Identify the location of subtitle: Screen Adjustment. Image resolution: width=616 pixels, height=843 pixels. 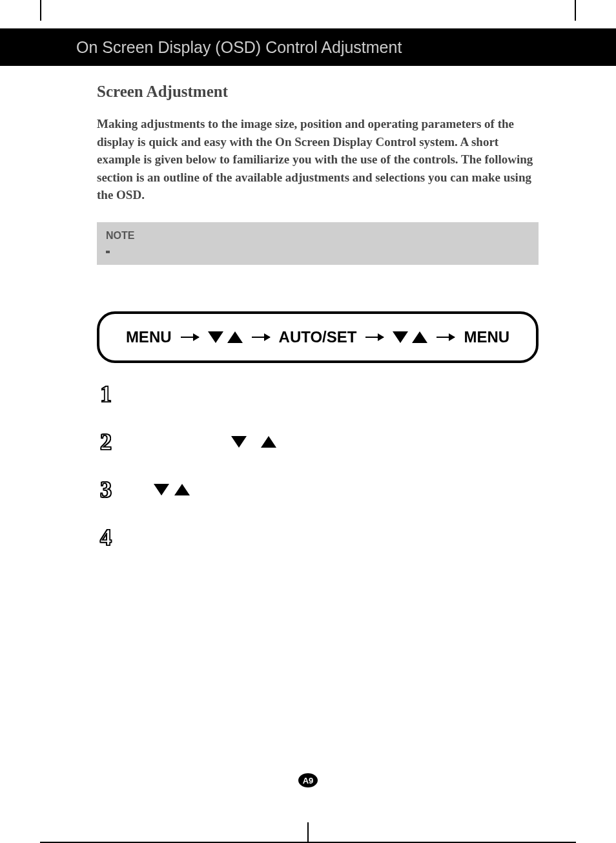
(318, 92).